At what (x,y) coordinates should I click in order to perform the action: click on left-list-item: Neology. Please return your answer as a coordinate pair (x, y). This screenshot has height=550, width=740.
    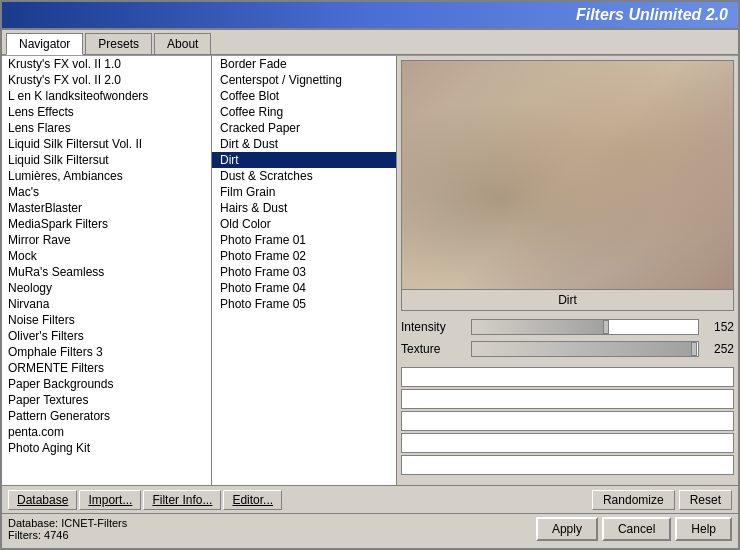
    Looking at the image, I should click on (106, 288).